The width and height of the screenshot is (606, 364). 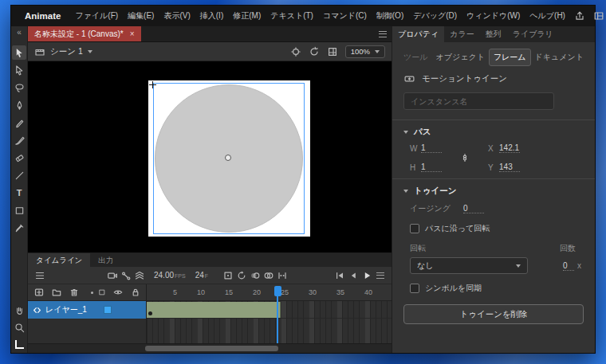 I want to click on menu-file: ファイル(F), so click(x=96, y=16).